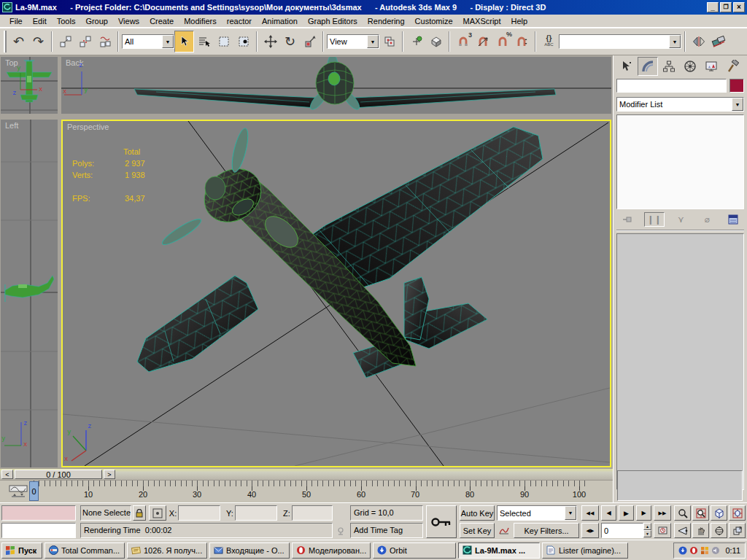  Describe the element at coordinates (700, 531) in the screenshot. I see `pan-view-button` at that location.